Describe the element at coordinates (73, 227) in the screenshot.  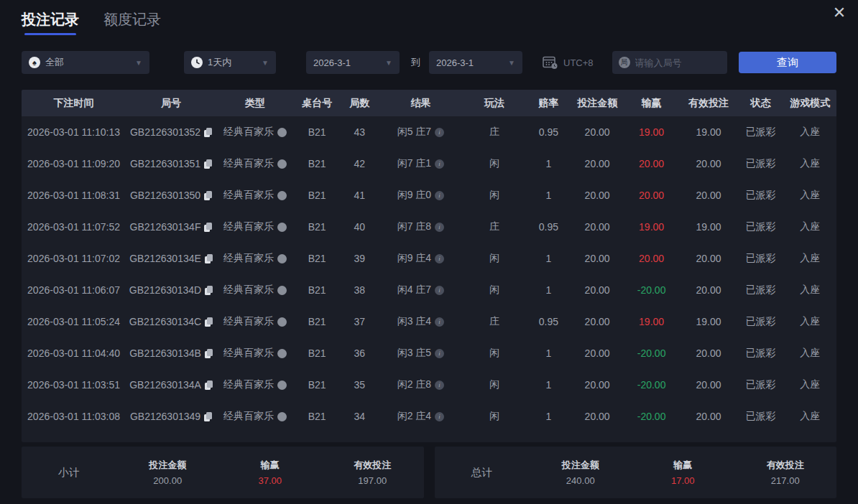
I see `cell-bet-time: 2026-03-01 11:07:52` at that location.